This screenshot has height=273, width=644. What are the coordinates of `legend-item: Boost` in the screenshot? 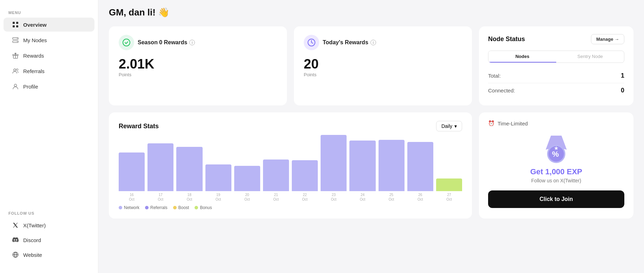 It's located at (181, 208).